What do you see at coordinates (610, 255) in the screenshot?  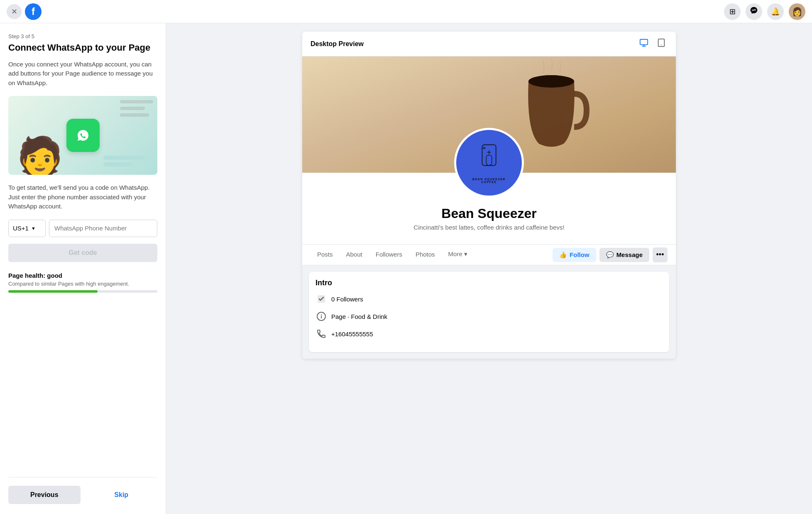 I see `message-icon: 💬` at bounding box center [610, 255].